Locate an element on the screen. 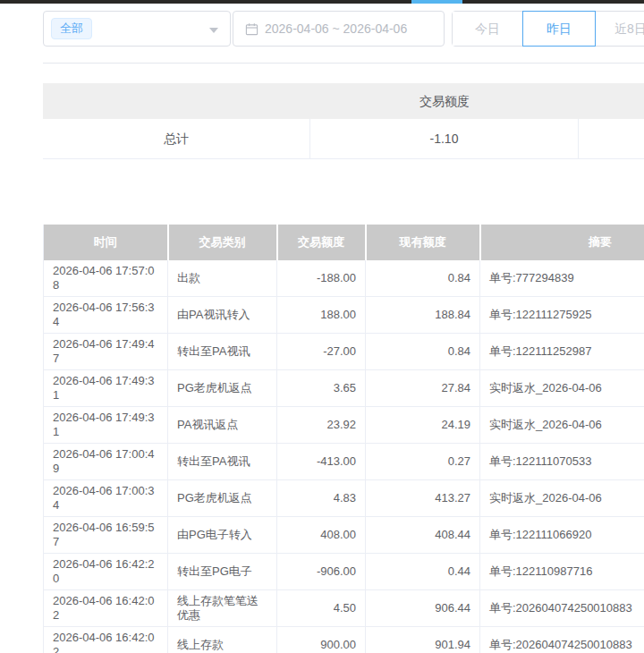 This screenshot has width=644, height=653. table-row: 2026-04-06 16:42:02线上存款笔笔送优惠4.50906.44单号… is located at coordinates (343, 608).